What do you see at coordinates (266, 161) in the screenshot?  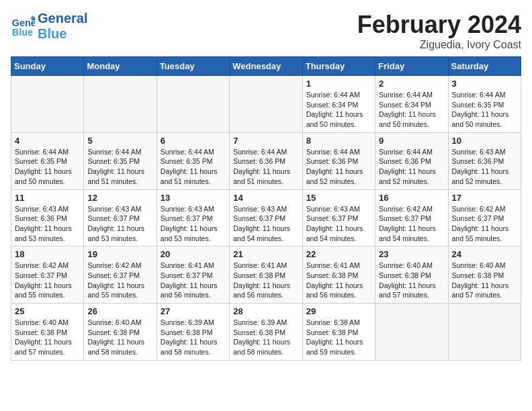 I see `calendar-week-row: 4Sunrise: 6:44 AMSunset: 6:35 PMDaylight…` at bounding box center [266, 161].